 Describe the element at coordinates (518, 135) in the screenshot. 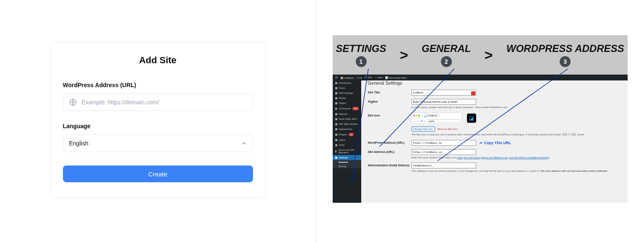

I see `site-icon-desc: The Site Icon is what you see in browser…` at that location.